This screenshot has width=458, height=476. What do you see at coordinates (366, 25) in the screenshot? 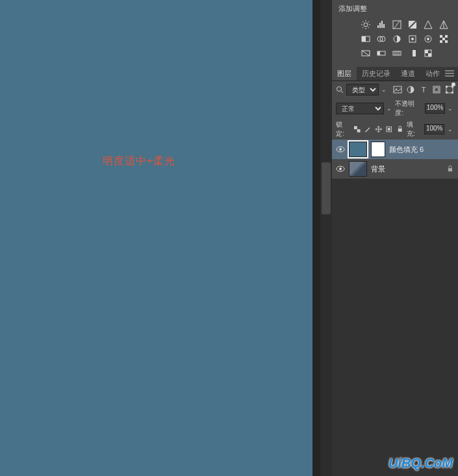
I see `brightness-icon` at bounding box center [366, 25].